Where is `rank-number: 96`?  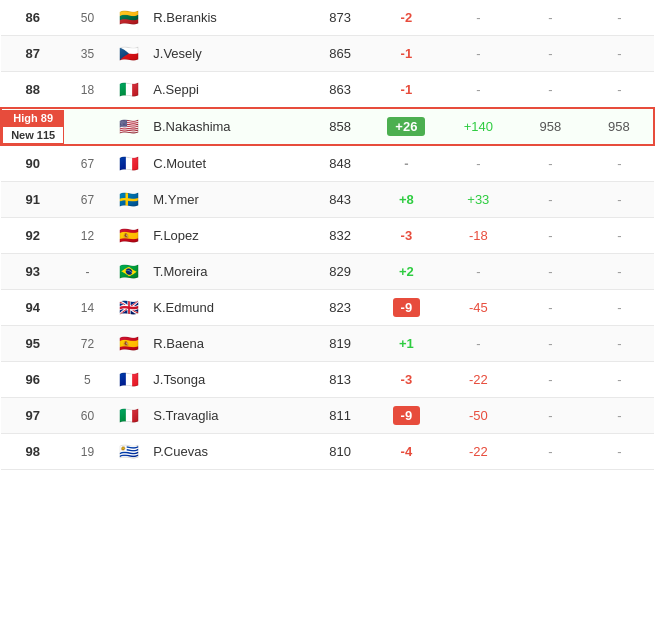
rank-number: 96 is located at coordinates (32, 380).